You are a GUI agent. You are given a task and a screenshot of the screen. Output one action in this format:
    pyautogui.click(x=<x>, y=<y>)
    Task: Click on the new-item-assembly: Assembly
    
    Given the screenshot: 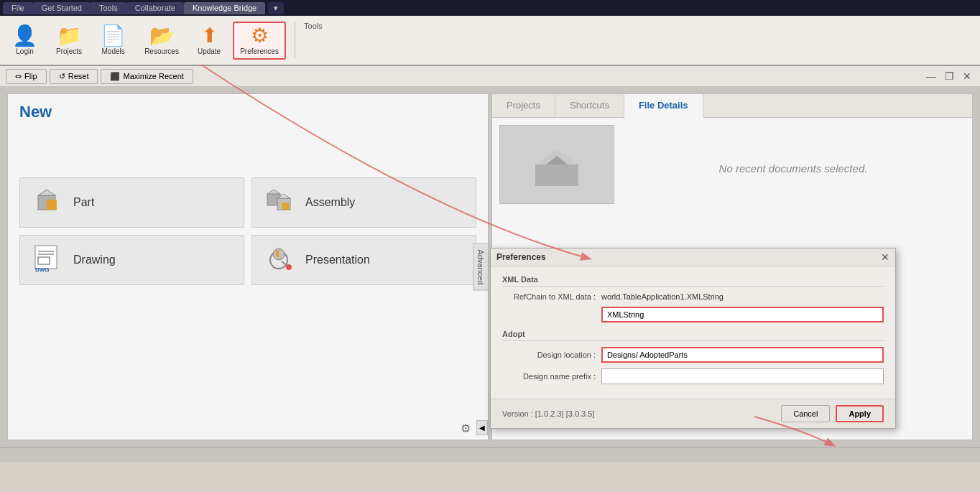 What is the action you would take?
    pyautogui.click(x=364, y=203)
    